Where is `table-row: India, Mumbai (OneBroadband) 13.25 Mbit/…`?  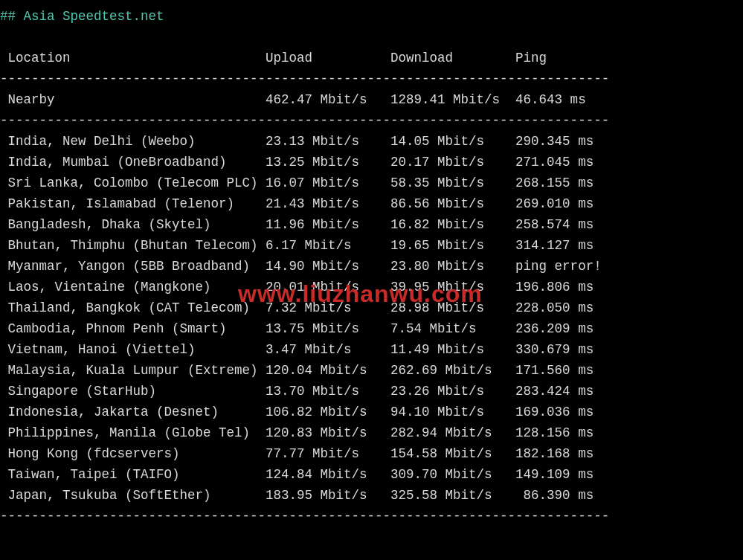
table-row: India, Mumbai (OneBroadband) 13.25 Mbit/… is located at coordinates (372, 162).